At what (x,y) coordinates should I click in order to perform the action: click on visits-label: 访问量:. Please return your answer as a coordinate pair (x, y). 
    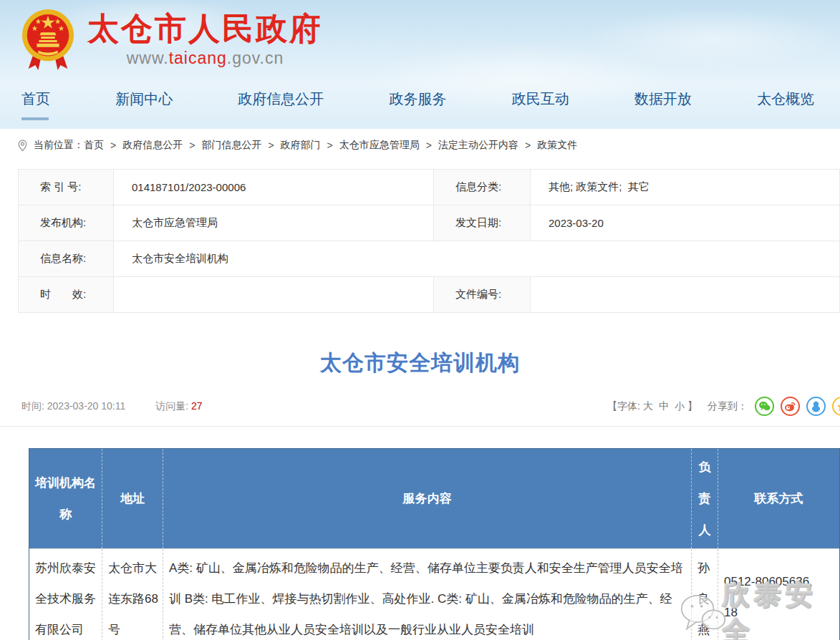
    Looking at the image, I should click on (173, 406).